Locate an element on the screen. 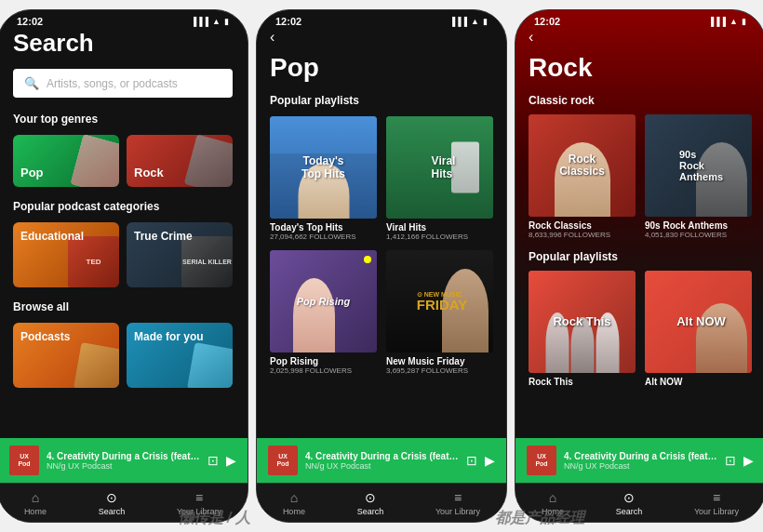 The width and height of the screenshot is (763, 532). playlist-alt-now: Alt NOW Alt NOW is located at coordinates (698, 329).